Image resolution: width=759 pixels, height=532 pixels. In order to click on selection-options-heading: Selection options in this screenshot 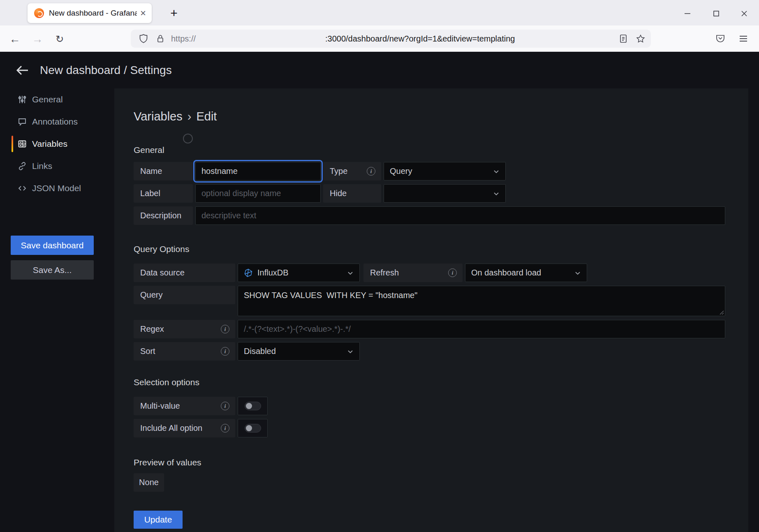, I will do `click(167, 382)`.